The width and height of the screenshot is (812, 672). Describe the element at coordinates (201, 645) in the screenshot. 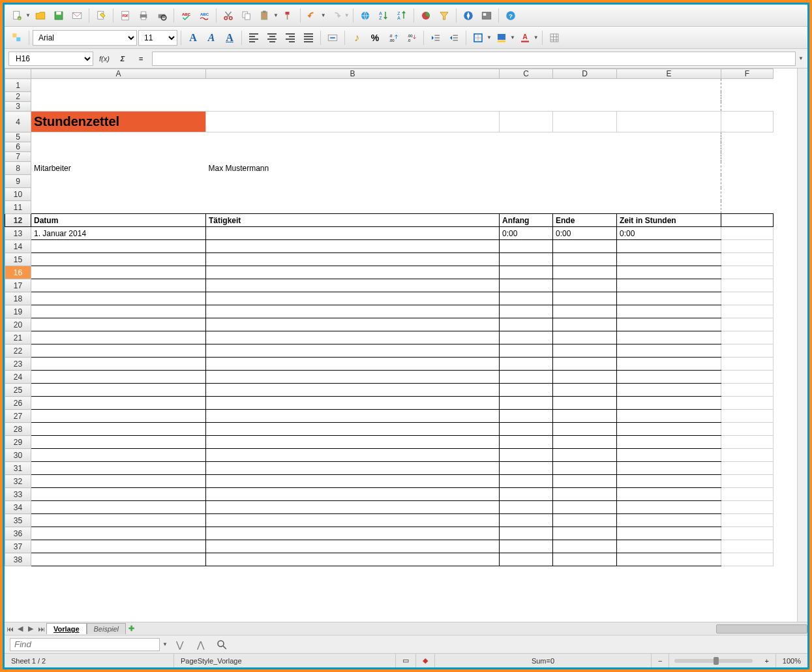

I see `find-prev-icon: ⋀` at that location.